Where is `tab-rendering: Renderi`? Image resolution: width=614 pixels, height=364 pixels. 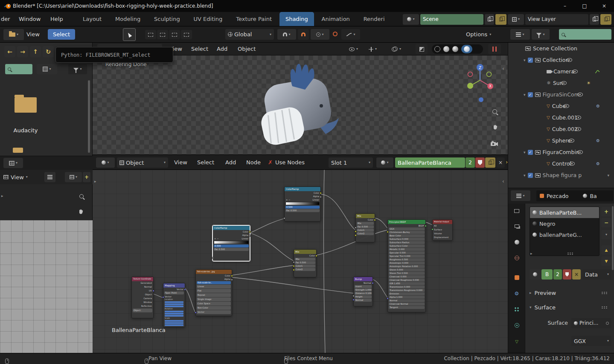
tab-rendering: Renderi is located at coordinates (374, 19).